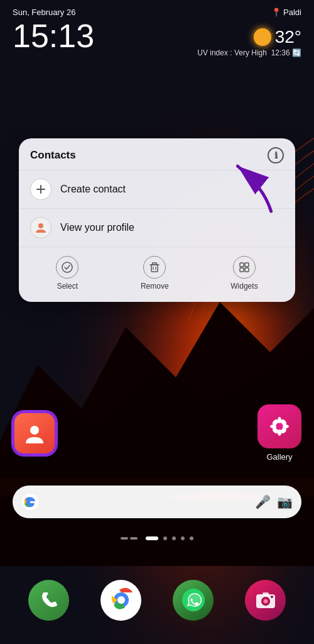 The width and height of the screenshot is (314, 644). What do you see at coordinates (244, 273) in the screenshot?
I see `widgets-action-button: Widgets` at bounding box center [244, 273].